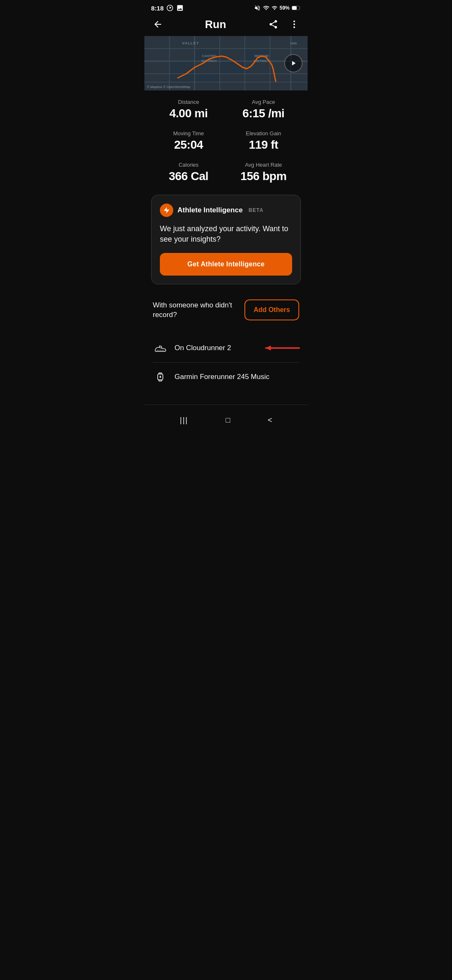 This screenshot has width=452, height=980. I want to click on watch-name: Garmin Forerunner 245 Music, so click(222, 377).